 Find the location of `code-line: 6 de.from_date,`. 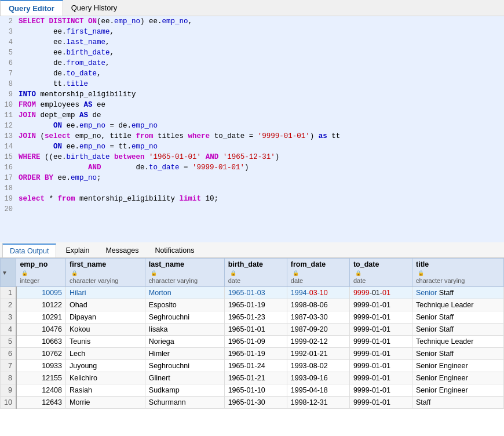

code-line: 6 de.from_date, is located at coordinates (252, 63).